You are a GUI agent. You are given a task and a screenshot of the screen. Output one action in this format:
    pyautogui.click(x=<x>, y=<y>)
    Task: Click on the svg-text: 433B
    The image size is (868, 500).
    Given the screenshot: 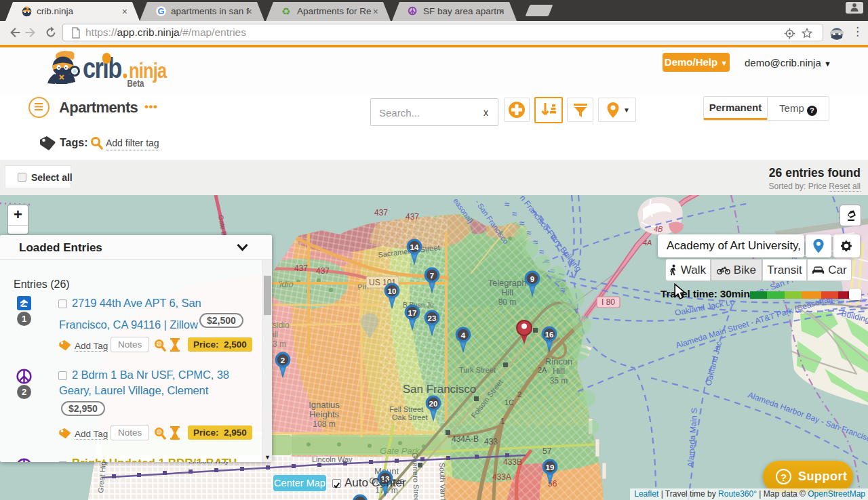 What is the action you would take?
    pyautogui.click(x=513, y=462)
    